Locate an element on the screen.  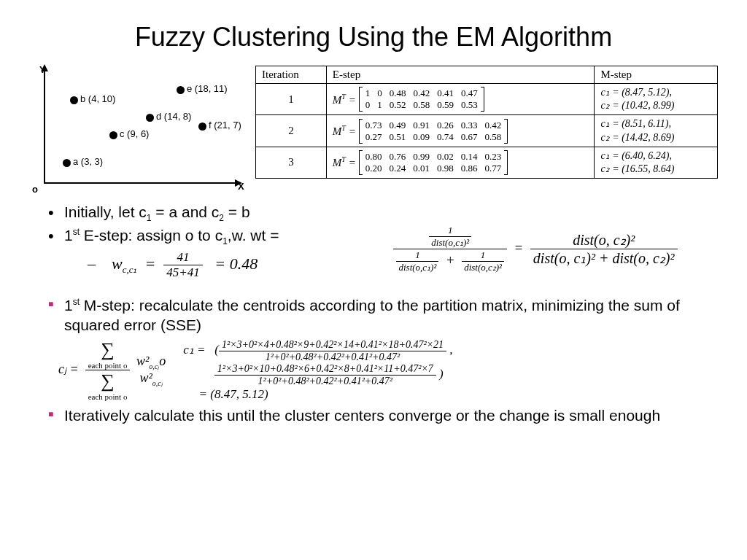
col-iteration: Iteration is located at coordinates (292, 75).